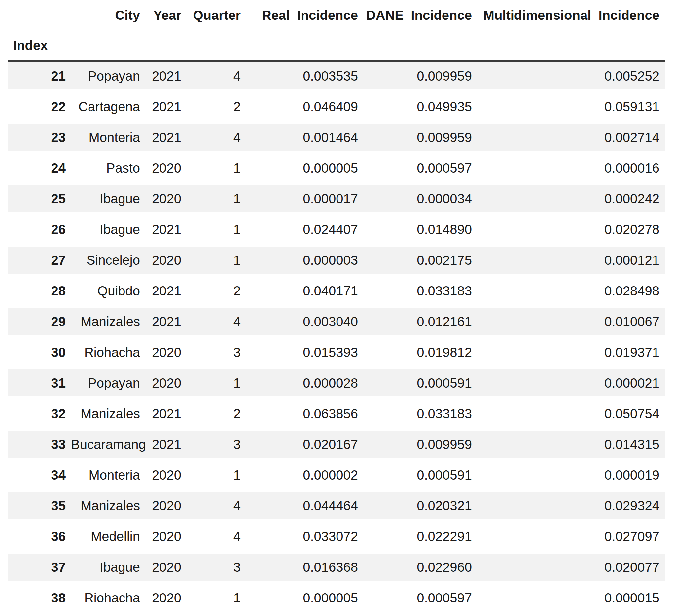 This screenshot has width=674, height=616. What do you see at coordinates (39, 538) in the screenshot?
I see `row-index: 36` at bounding box center [39, 538].